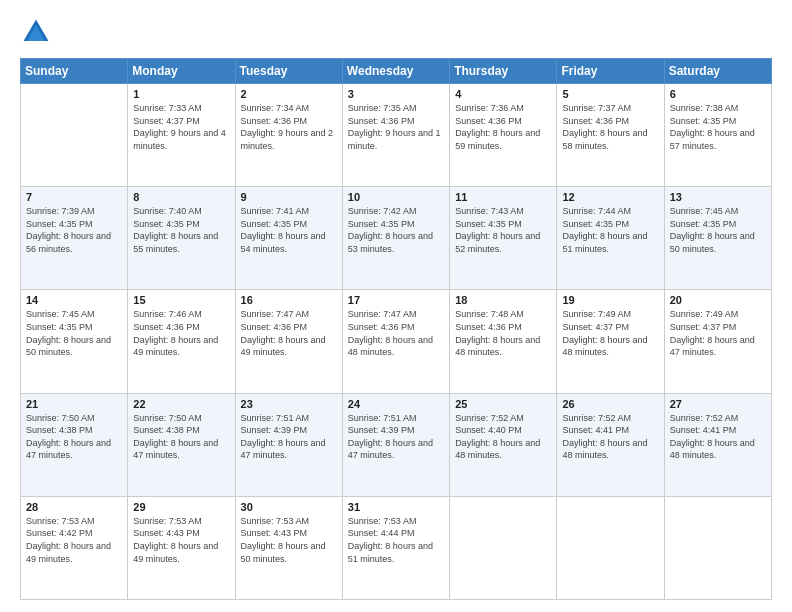 The image size is (792, 612). I want to click on day-number: 27, so click(718, 404).